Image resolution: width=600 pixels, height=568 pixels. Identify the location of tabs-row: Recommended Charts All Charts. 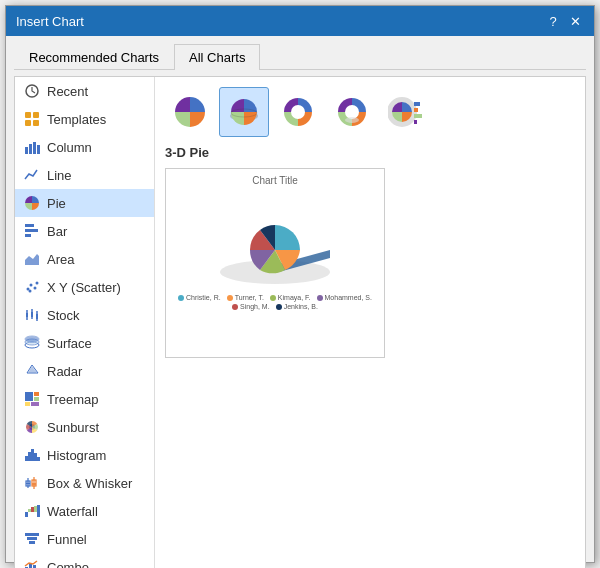
(300, 57).